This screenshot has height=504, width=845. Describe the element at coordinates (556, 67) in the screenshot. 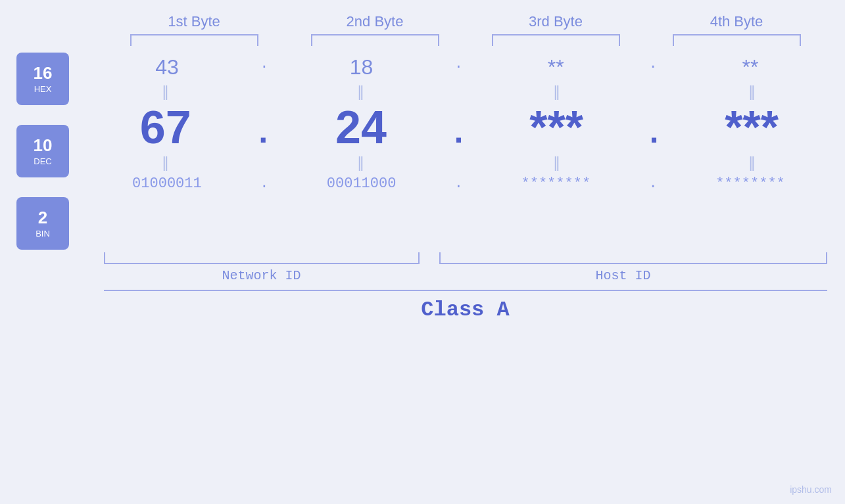

I see `hex-b3-cell: **` at that location.